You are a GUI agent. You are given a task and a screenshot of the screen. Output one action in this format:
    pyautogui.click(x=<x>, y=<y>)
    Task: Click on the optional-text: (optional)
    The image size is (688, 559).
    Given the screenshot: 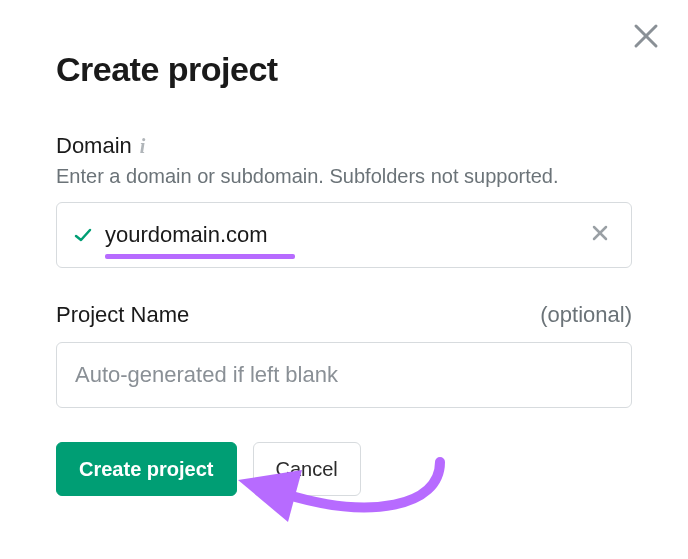 What is the action you would take?
    pyautogui.click(x=586, y=315)
    